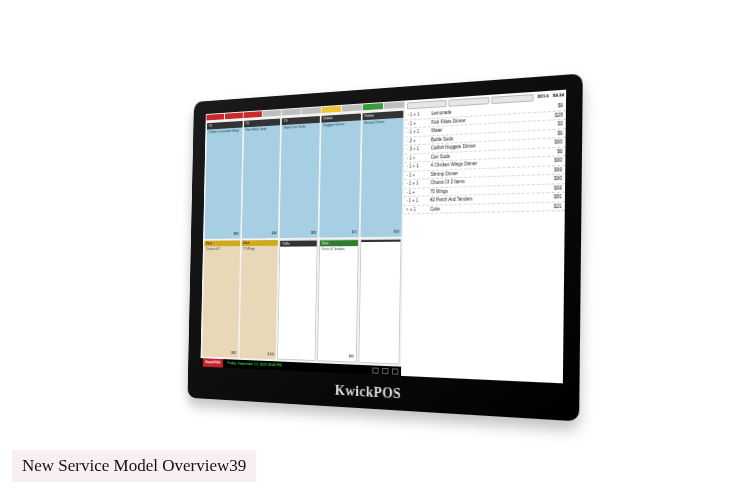 This screenshot has width=749, height=500. What do you see at coordinates (484, 164) in the screenshot?
I see `order-line: - 1 + 14 Chicken Wings Dinner$60` at bounding box center [484, 164].